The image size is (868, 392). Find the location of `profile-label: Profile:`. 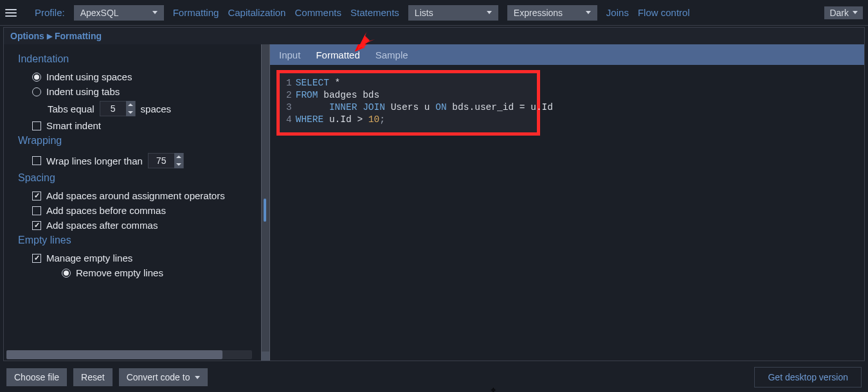

profile-label: Profile: is located at coordinates (50, 13).